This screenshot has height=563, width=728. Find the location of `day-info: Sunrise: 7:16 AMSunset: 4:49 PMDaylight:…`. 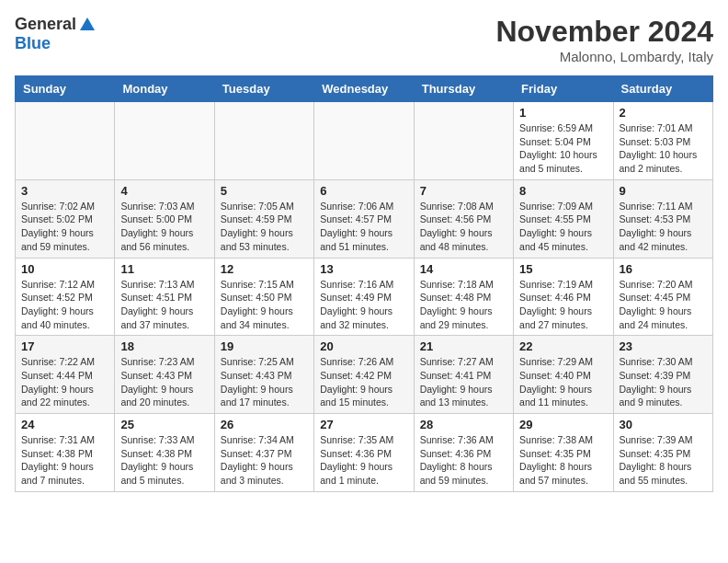

day-info: Sunrise: 7:16 AMSunset: 4:49 PMDaylight:… is located at coordinates (364, 305).